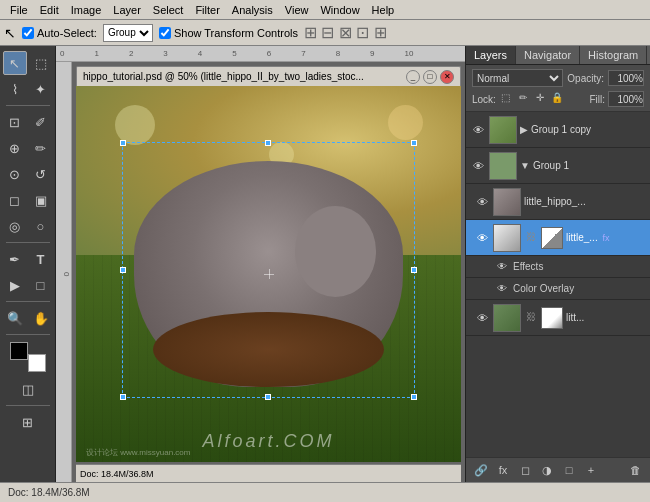 The width and height of the screenshot is (650, 502). I want to click on select-tool: ⬚, so click(41, 63).